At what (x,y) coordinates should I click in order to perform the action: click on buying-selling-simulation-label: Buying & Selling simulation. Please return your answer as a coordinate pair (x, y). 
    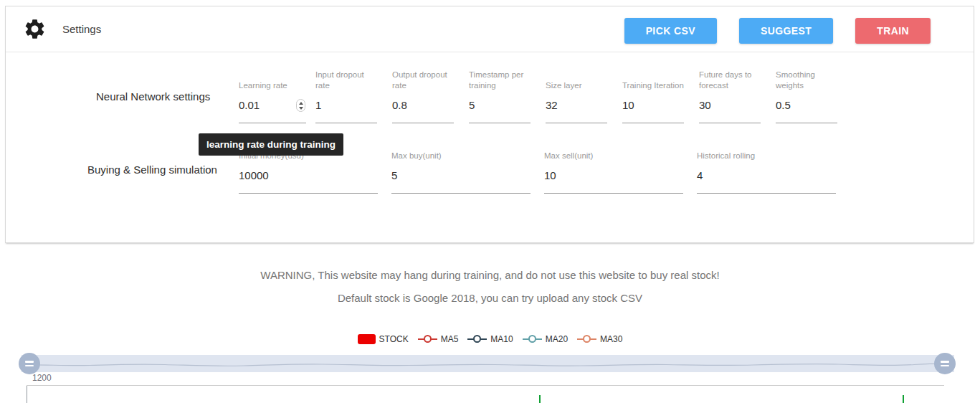
    Looking at the image, I should click on (152, 169).